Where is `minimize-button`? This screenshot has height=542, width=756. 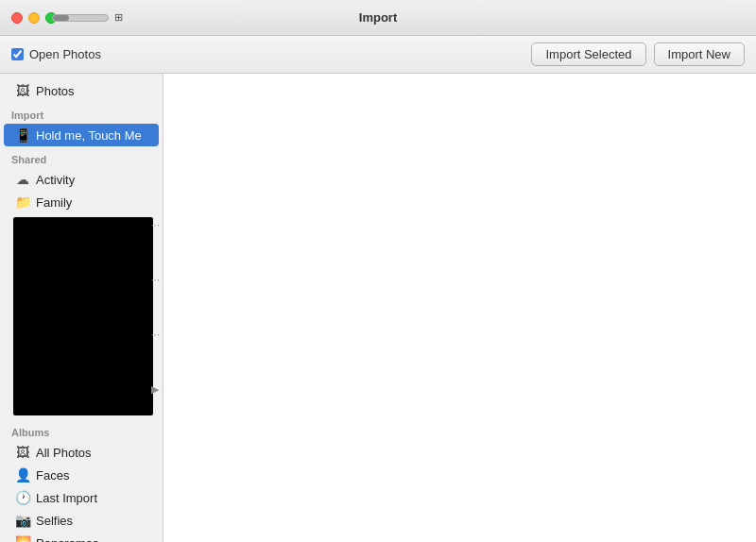 minimize-button is located at coordinates (34, 18).